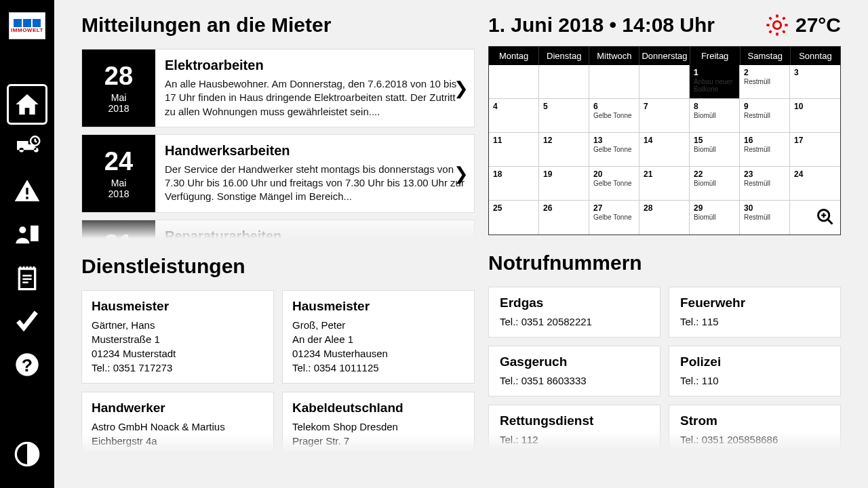  I want to click on calendar-cell: 3, so click(815, 82).